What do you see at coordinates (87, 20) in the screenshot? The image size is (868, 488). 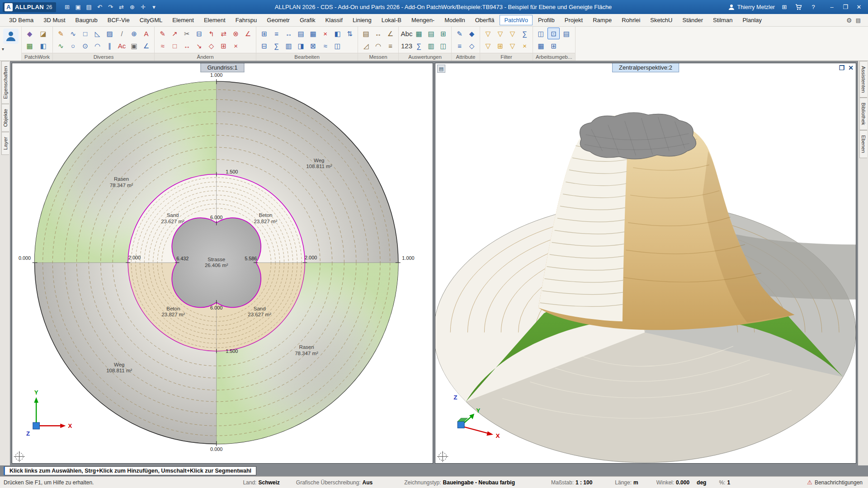 I see `menu-item: Baugrub` at bounding box center [87, 20].